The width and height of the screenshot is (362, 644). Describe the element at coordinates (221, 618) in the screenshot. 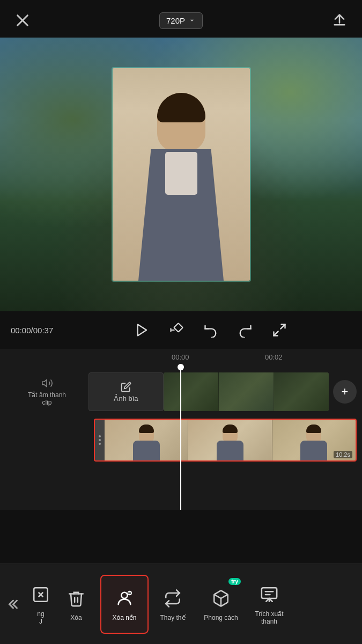

I see `style-label: Phong cách` at that location.